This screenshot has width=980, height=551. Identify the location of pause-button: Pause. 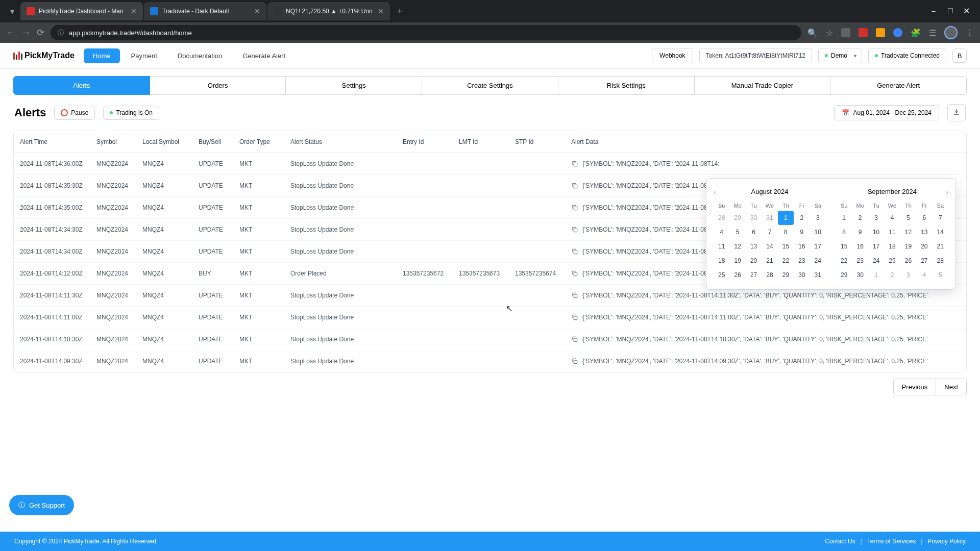
(75, 113).